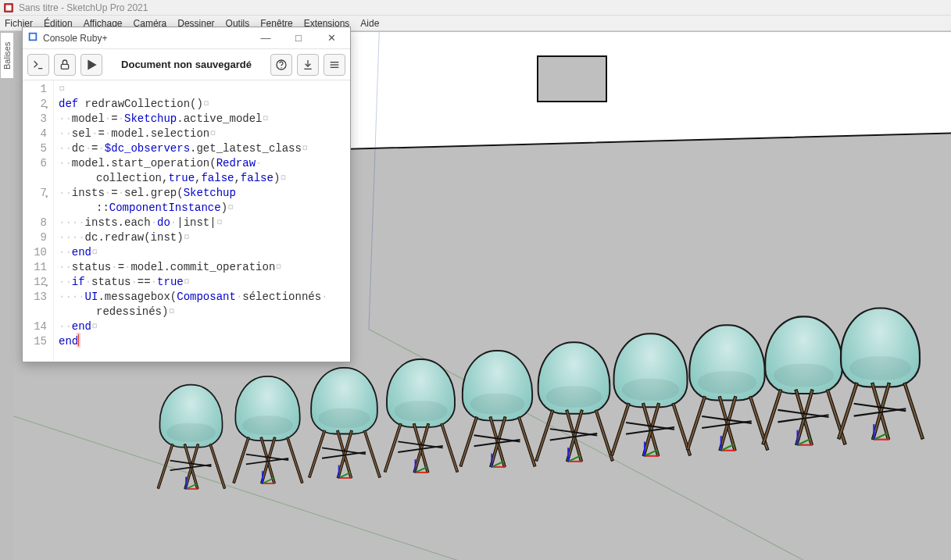  I want to click on ruby-app-icon, so click(33, 37).